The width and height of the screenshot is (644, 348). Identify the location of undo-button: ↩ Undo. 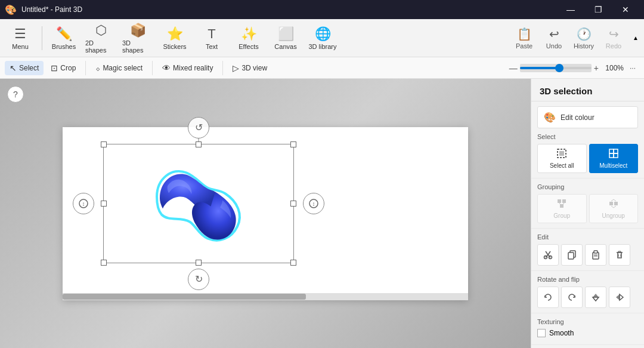
(554, 38).